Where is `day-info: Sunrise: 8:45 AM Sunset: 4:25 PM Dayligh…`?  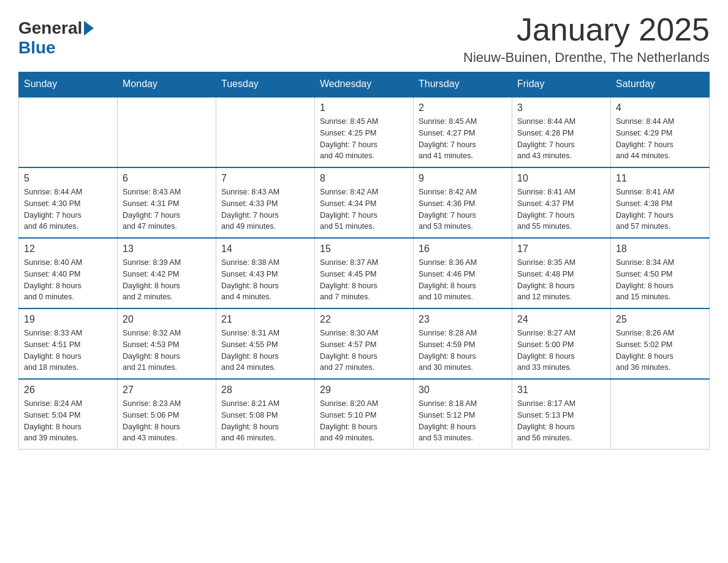 day-info: Sunrise: 8:45 AM Sunset: 4:25 PM Dayligh… is located at coordinates (364, 139).